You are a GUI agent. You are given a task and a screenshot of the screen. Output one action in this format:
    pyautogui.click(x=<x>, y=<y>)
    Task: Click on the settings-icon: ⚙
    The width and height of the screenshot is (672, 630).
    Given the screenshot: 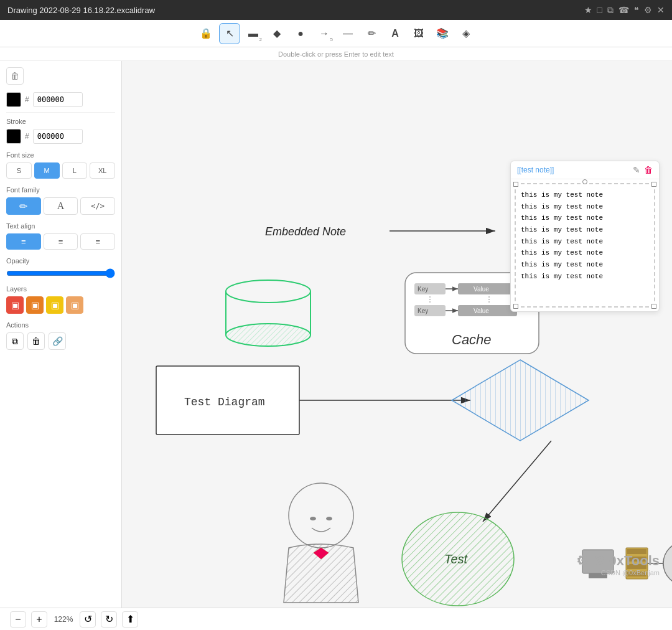 What is the action you would take?
    pyautogui.click(x=648, y=10)
    